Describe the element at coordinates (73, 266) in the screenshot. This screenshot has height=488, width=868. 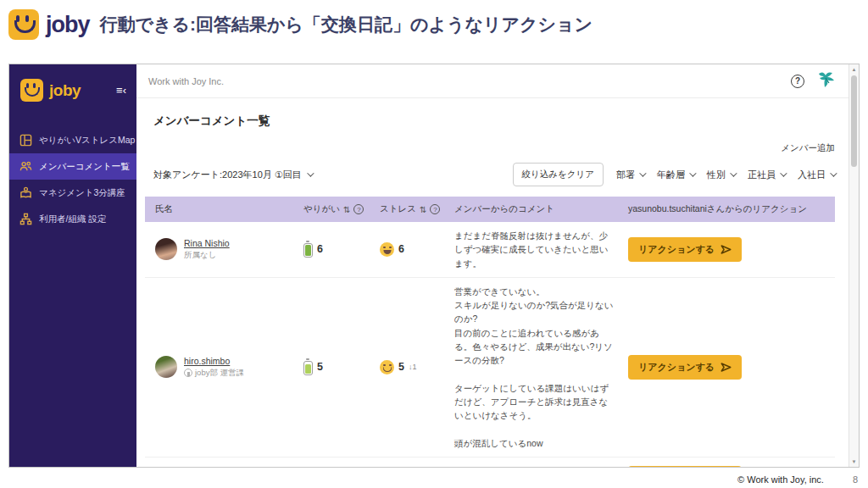
I see `sidebar: joby ≡‹ やりがいVストレスMap メンバーコメント一覧 マネジメント3` at that location.